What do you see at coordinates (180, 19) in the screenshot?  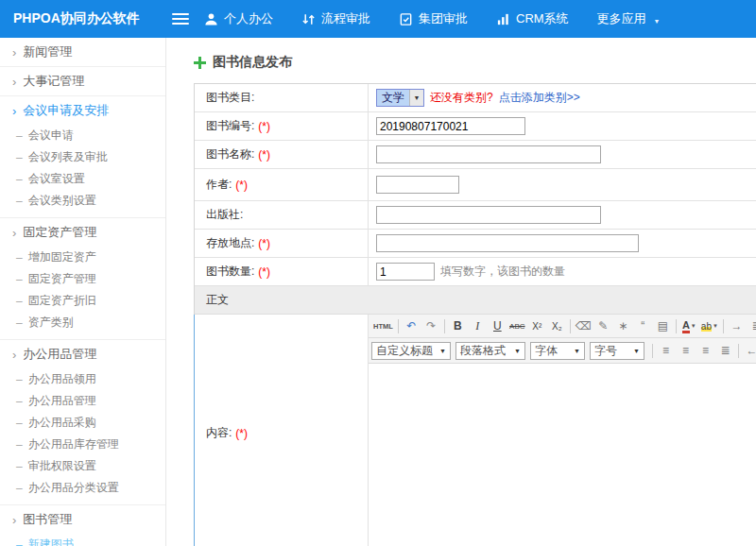 I see `menu-icon` at bounding box center [180, 19].